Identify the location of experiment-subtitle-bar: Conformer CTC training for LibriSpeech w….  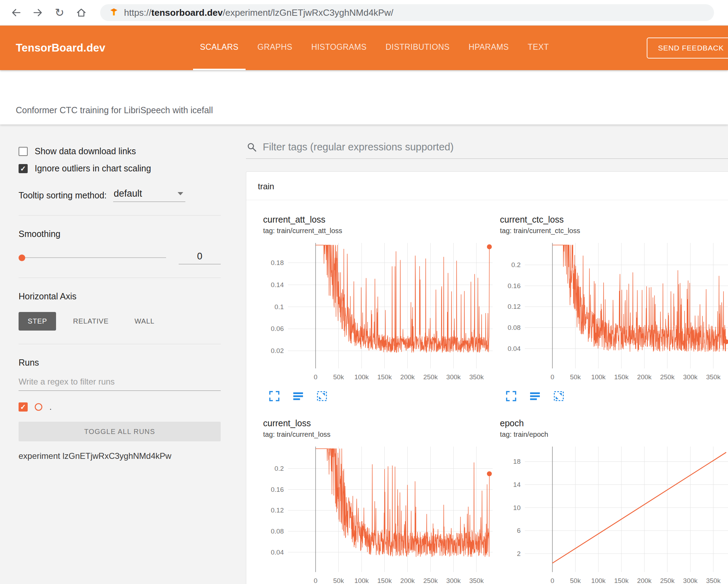
(364, 97).